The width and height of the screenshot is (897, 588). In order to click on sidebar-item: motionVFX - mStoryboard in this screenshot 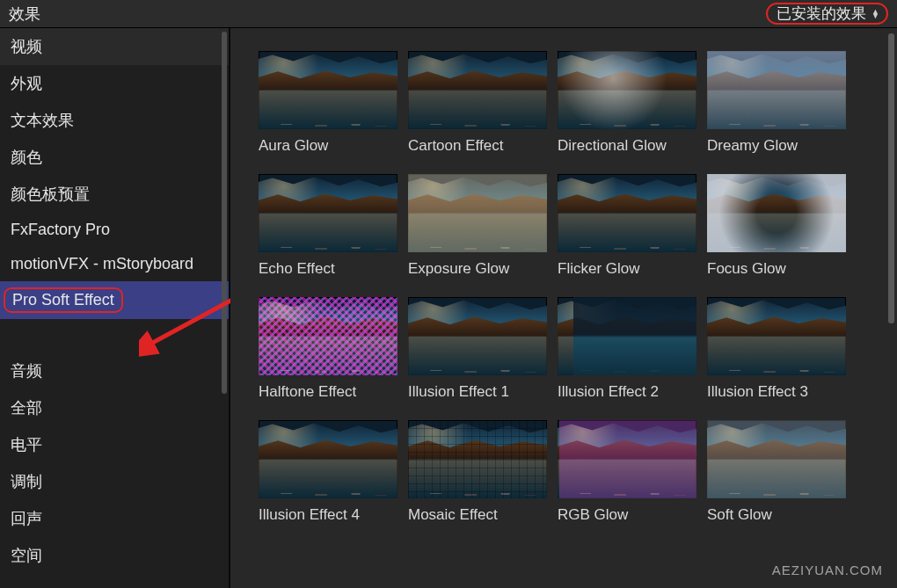, I will do `click(114, 264)`.